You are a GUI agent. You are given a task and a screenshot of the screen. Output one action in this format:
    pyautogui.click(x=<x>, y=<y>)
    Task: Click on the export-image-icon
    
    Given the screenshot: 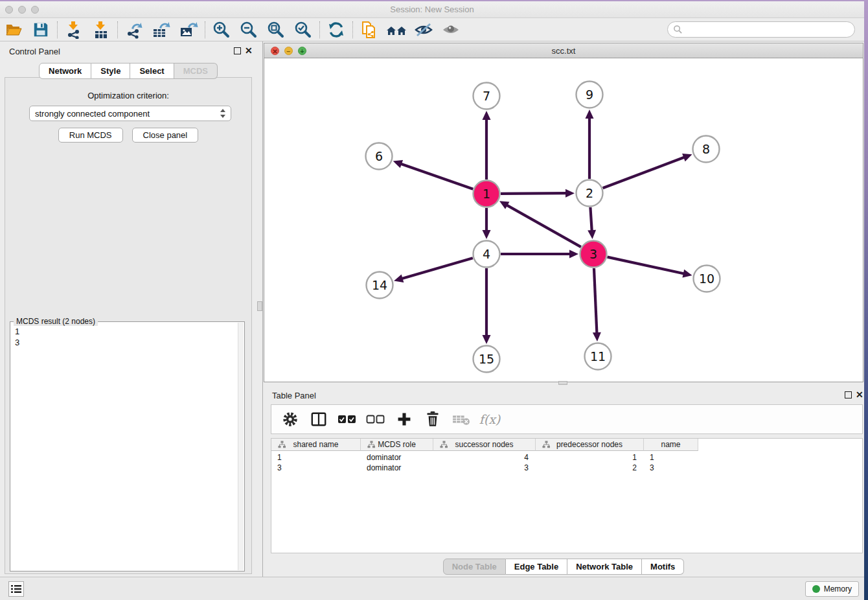 What is the action you would take?
    pyautogui.click(x=188, y=30)
    